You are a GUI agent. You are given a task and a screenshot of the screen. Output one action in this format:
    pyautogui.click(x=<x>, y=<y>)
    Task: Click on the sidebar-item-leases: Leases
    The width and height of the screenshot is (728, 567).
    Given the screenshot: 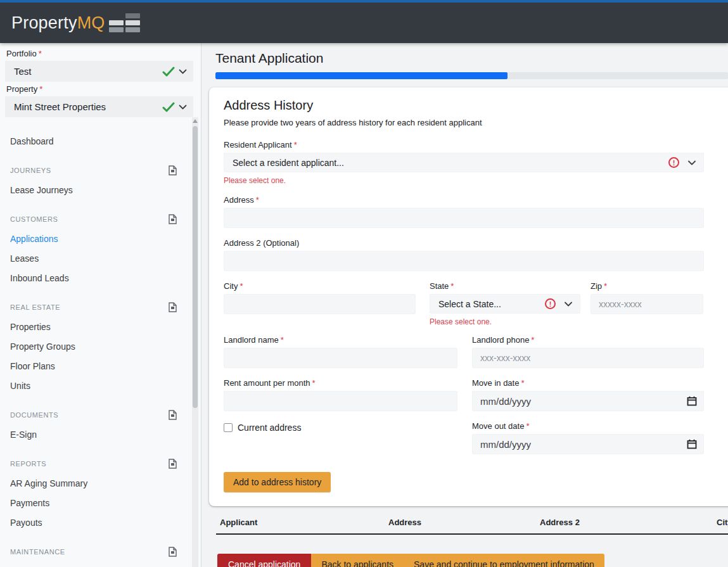 What is the action you would take?
    pyautogui.click(x=100, y=258)
    